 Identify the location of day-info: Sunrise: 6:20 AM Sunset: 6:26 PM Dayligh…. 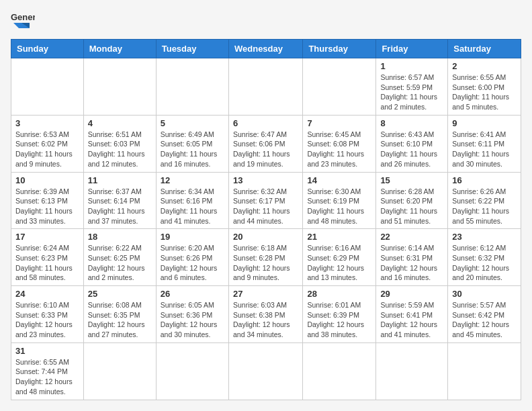
(192, 263).